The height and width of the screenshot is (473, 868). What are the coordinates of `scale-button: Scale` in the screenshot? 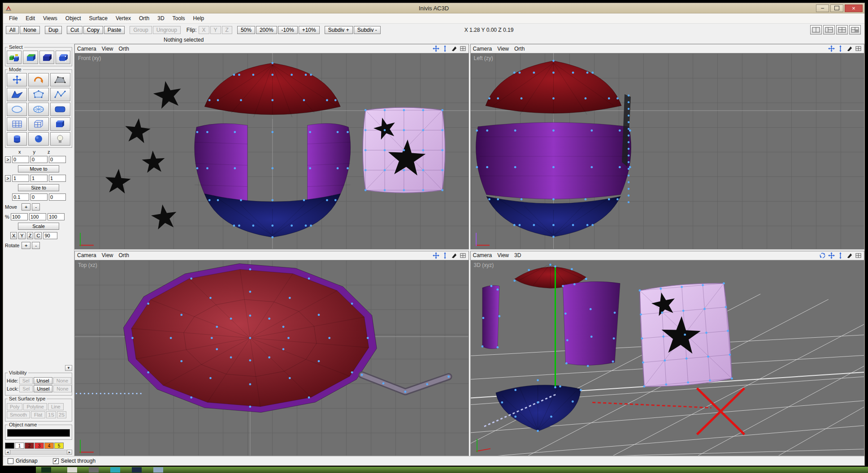 It's located at (39, 226).